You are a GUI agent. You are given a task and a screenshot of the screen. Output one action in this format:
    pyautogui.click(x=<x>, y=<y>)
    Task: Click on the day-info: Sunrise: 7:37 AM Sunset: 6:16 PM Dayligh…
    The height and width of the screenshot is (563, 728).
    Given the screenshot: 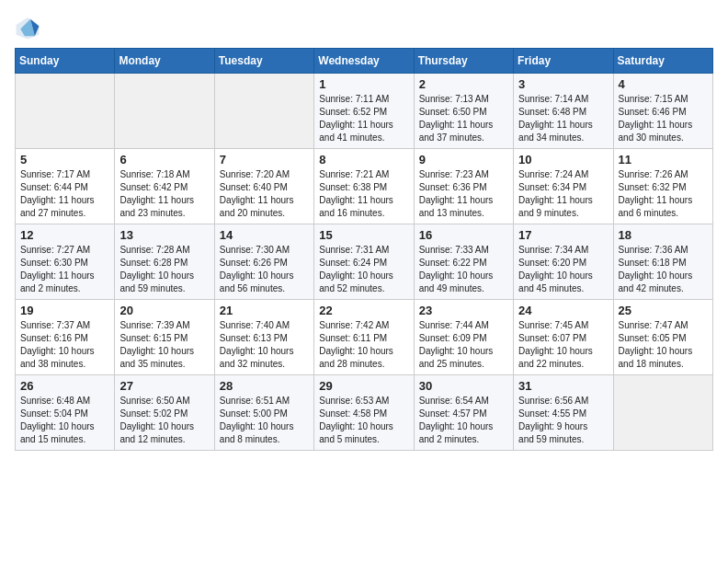 What is the action you would take?
    pyautogui.click(x=64, y=345)
    